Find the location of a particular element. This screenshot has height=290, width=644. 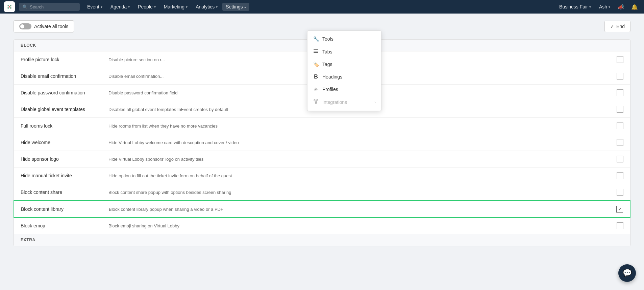

tag-icon: 🏷️ is located at coordinates (316, 64).